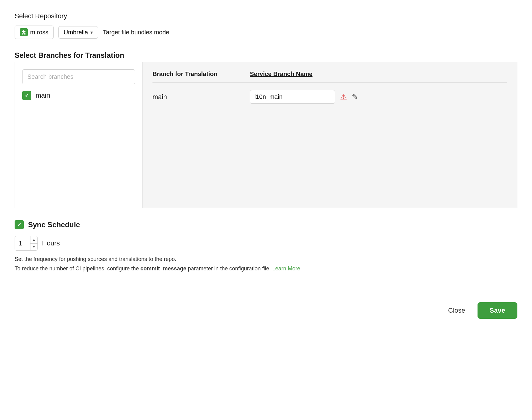 This screenshot has height=420, width=532. I want to click on footer: Close Save, so click(266, 307).